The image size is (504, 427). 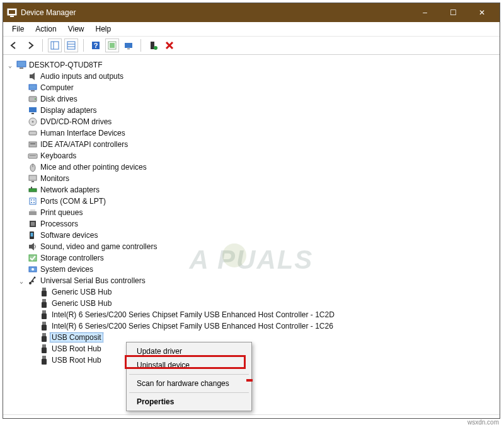 I want to click on update-driver-button, so click(x=112, y=45).